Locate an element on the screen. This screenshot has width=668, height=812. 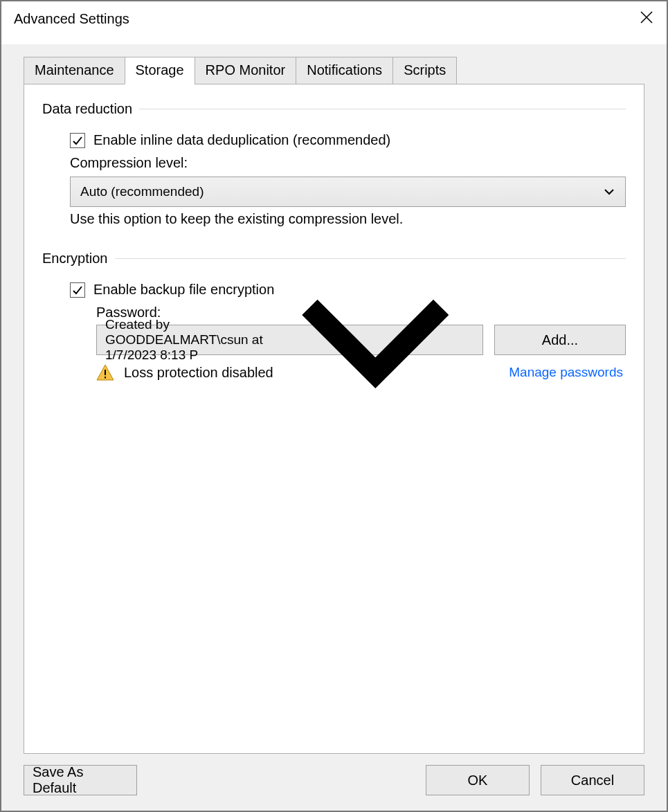
dedup-checkbox is located at coordinates (78, 141).